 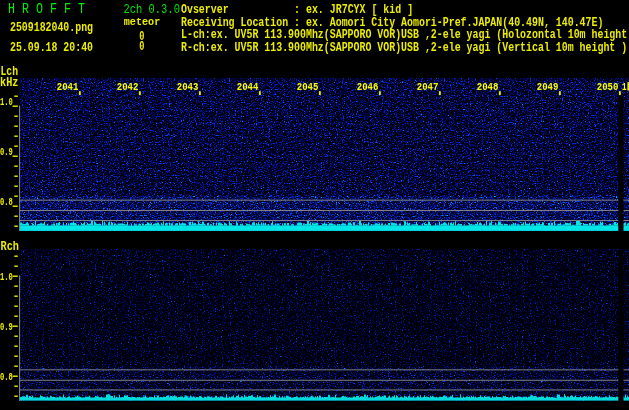 What do you see at coordinates (548, 87) in the screenshot?
I see `svg-text: 2049` at bounding box center [548, 87].